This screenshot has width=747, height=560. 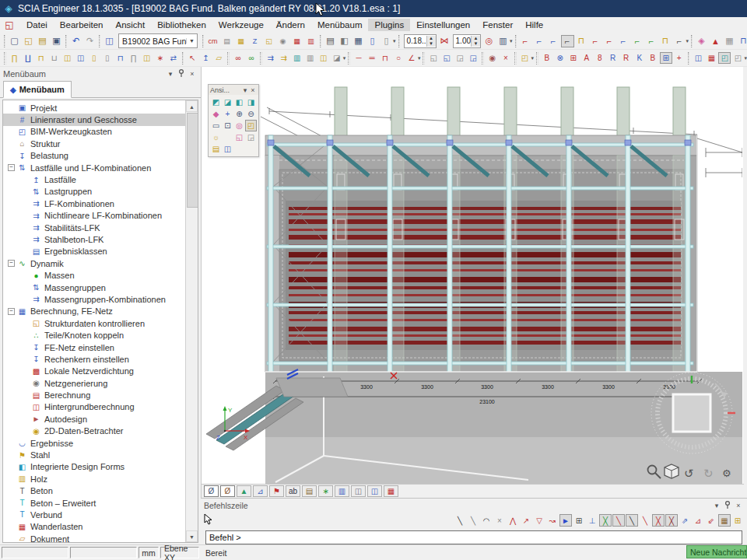 I want to click on print-icon: ▤, so click(x=330, y=41).